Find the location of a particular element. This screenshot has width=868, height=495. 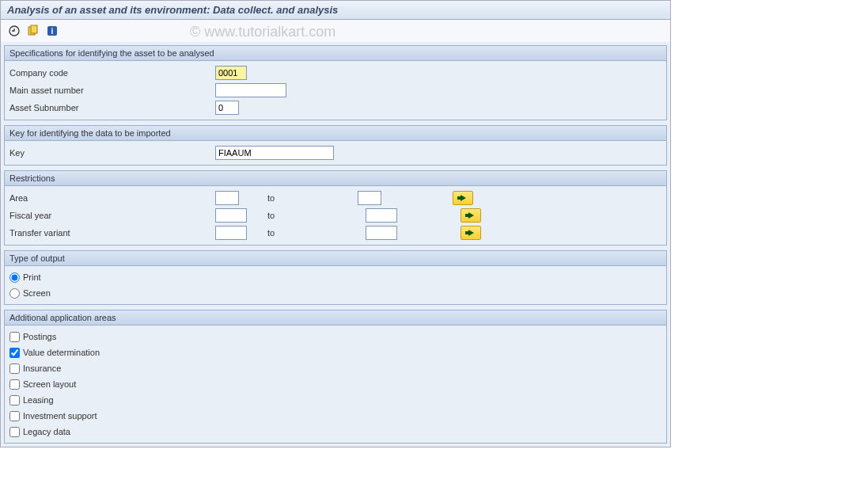

investment-support-label: Investment support is located at coordinates (60, 416).